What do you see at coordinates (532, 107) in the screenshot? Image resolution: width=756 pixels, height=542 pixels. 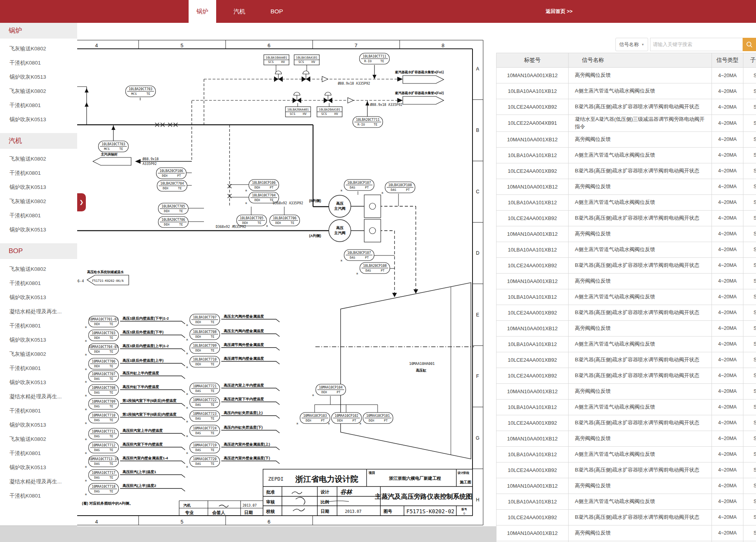 I see `cell-tag: 10LCE24AA001XB92` at bounding box center [532, 107].